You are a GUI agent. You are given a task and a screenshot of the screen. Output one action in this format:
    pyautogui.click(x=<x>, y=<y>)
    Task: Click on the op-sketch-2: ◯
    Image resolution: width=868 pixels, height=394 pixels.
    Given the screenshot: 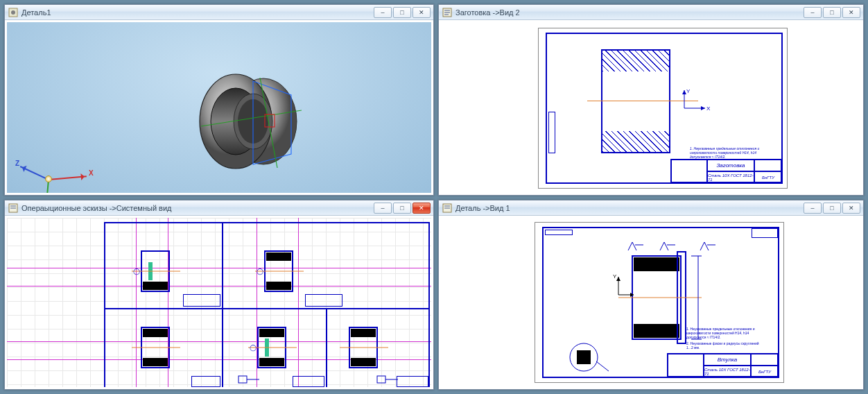 What is the action you would take?
    pyautogui.click(x=283, y=274)
    